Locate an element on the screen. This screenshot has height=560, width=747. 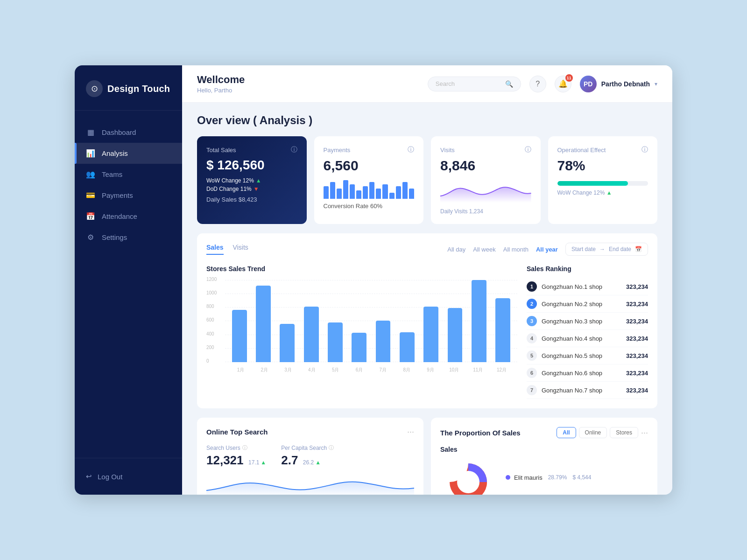
chart-x-label: 12月 is located at coordinates (501, 370).